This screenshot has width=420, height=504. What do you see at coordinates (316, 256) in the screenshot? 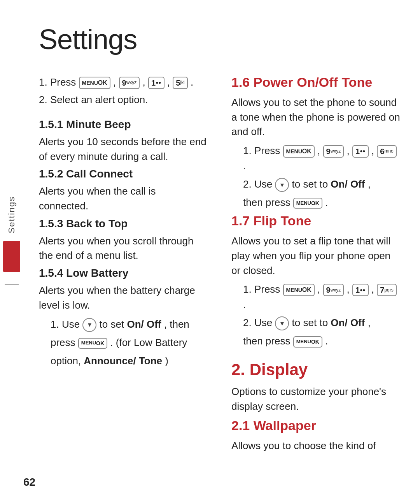
I see `text-1-7: Allows you to set a flip tone that will …` at bounding box center [316, 256].